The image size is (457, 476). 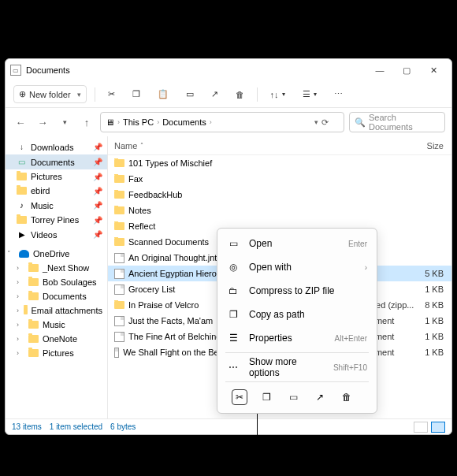 What do you see at coordinates (57, 177) in the screenshot?
I see `sidebar-item-pictures: Pictures📌` at bounding box center [57, 177].